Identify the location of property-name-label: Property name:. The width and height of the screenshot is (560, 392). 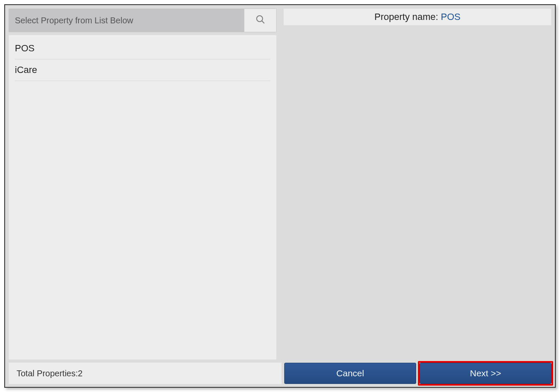
(406, 17).